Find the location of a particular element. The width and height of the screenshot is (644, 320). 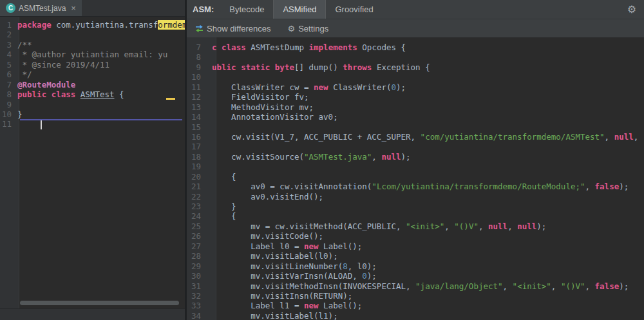

code-line: 15 is located at coordinates (415, 127).